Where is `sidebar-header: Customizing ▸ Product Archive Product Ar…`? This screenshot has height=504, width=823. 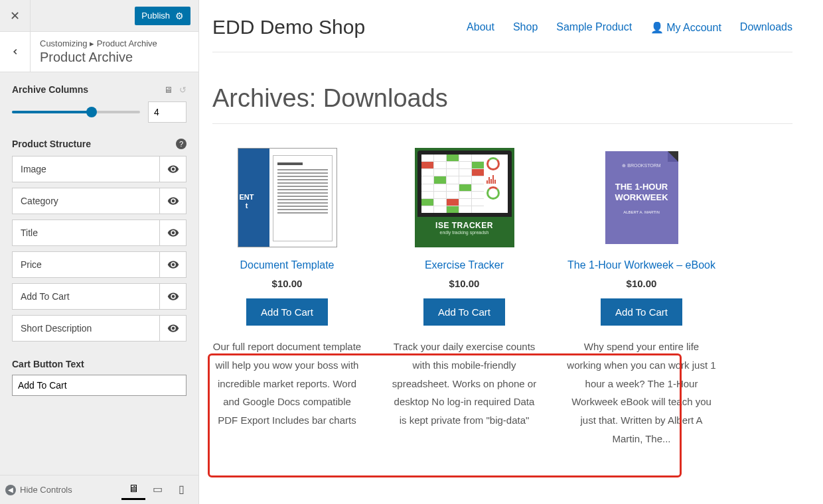 sidebar-header: Customizing ▸ Product Archive Product Ar… is located at coordinates (100, 52).